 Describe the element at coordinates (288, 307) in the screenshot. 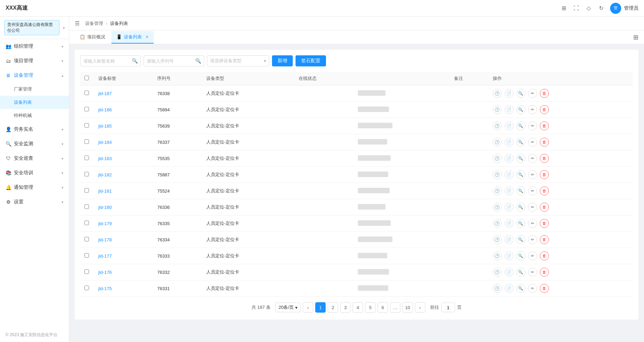

I see `page-size-select: 20条/页 ▾` at that location.